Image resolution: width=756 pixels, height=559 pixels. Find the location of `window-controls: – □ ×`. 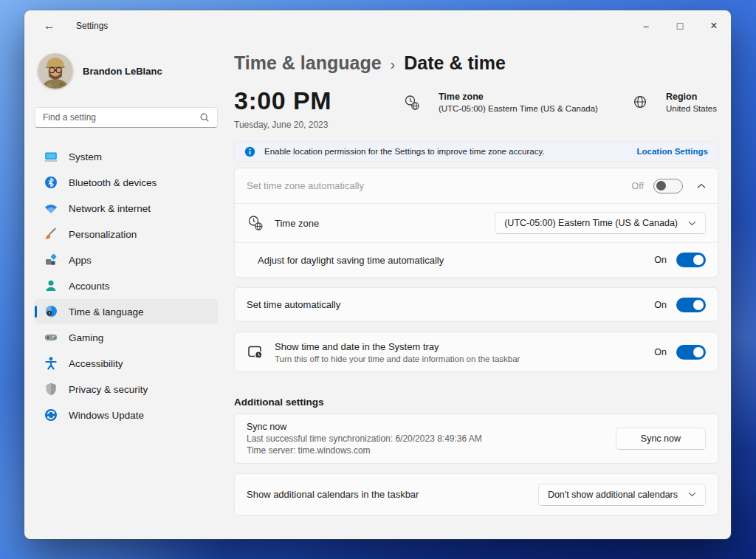

window-controls: – □ × is located at coordinates (680, 26).